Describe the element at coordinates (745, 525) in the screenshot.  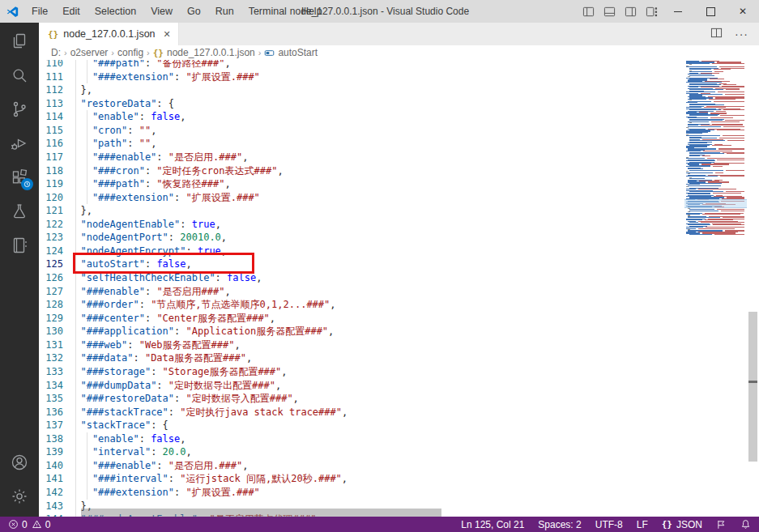
I see `notifications-bell-icon` at that location.